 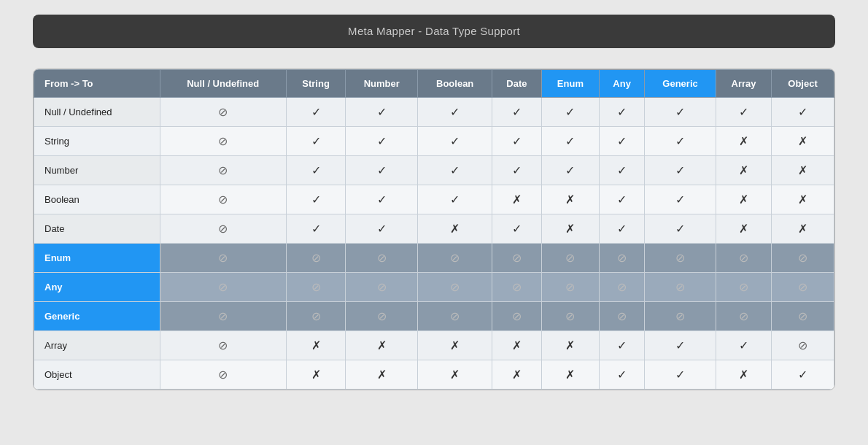 I want to click on table-row: Number⊘✓✓✓✓✓✓✓✗✗, so click(x=435, y=171).